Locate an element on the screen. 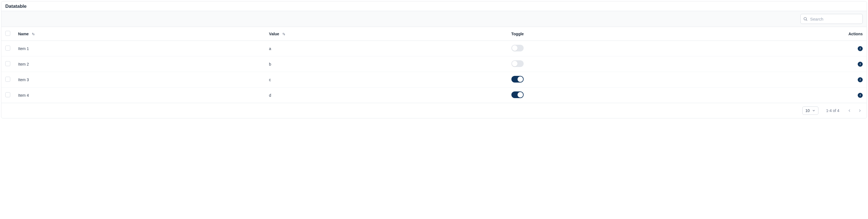 The height and width of the screenshot is (219, 868). column-header-actions: Actions is located at coordinates (852, 34).